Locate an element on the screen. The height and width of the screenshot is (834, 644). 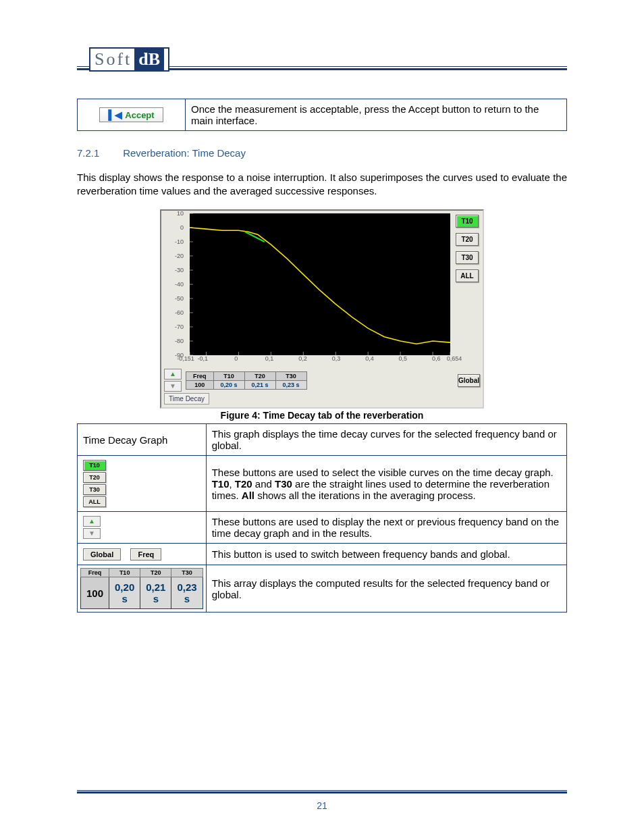
tab-label: Time Decay is located at coordinates (186, 398).